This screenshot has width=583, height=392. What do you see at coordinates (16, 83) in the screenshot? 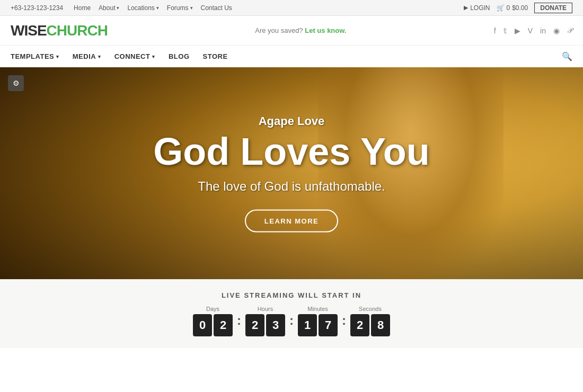
I see `gear-button: ⚙` at bounding box center [16, 83].